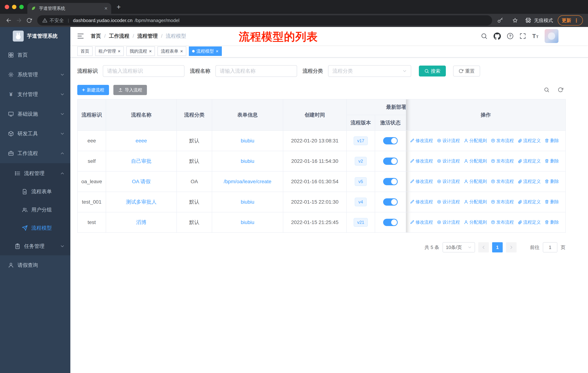 Image resolution: width=588 pixels, height=373 pixels. Describe the element at coordinates (96, 36) in the screenshot. I see `breadcrumb-item: 首页` at that location.